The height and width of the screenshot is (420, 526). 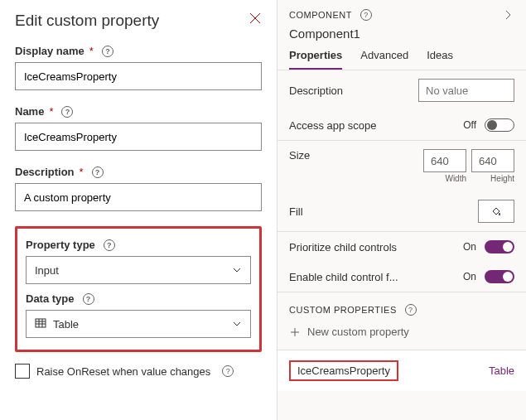 I want to click on enable-child-label: Enable child control f..., so click(x=344, y=277).